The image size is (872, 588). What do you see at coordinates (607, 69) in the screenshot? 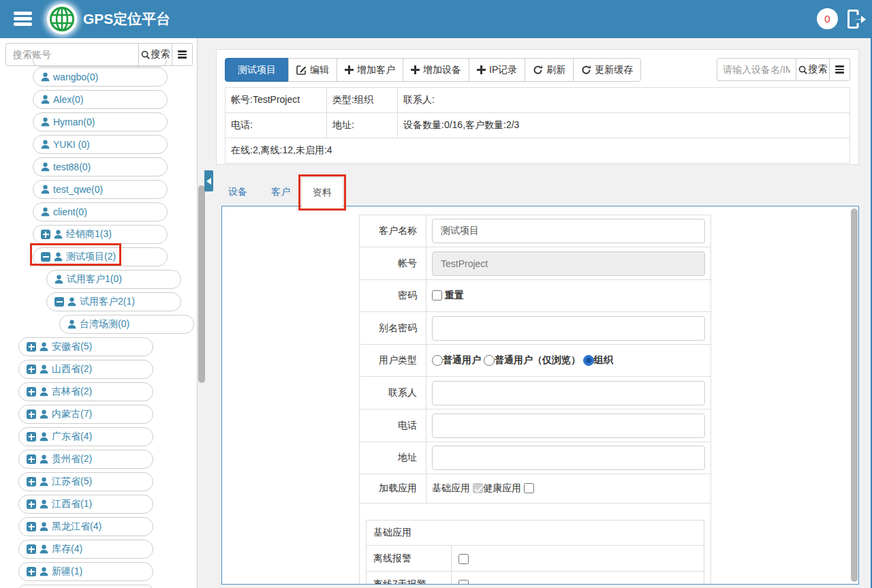
I see `toolbar-button-refresh-cache: 更新缓存` at bounding box center [607, 69].